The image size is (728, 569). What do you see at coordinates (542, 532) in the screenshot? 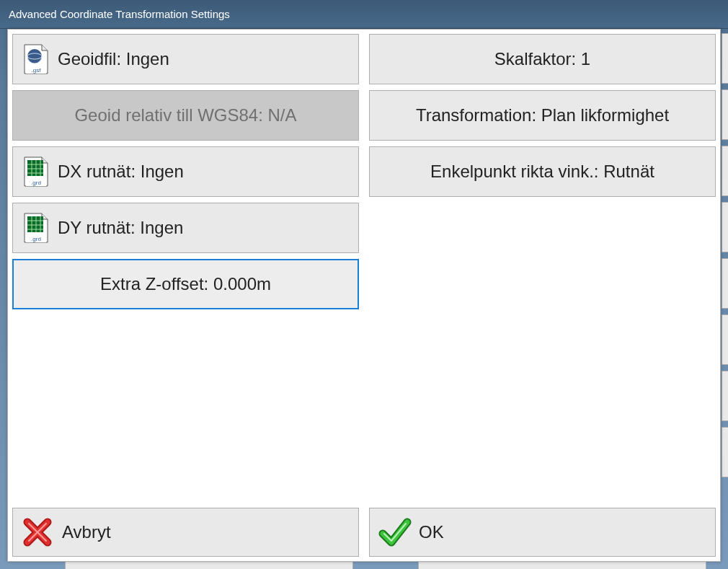
I see `ok-button: OK` at bounding box center [542, 532].